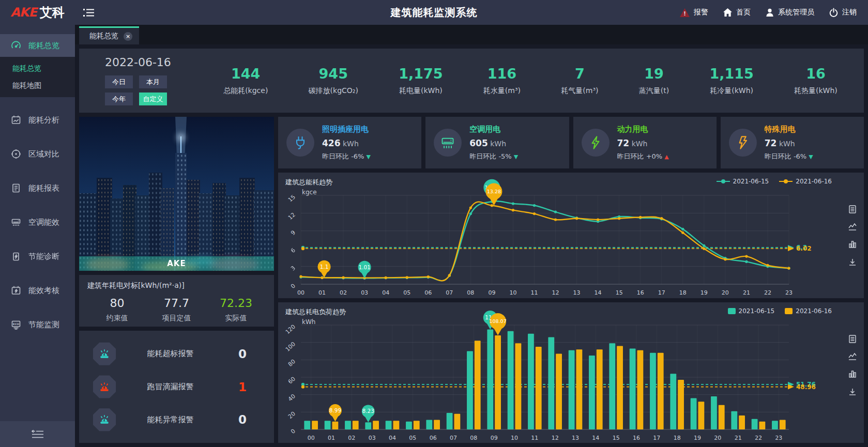 This screenshot has width=868, height=447. Describe the element at coordinates (37, 120) in the screenshot. I see `sidebar-item-energy-analysis: 能耗分析` at that location.